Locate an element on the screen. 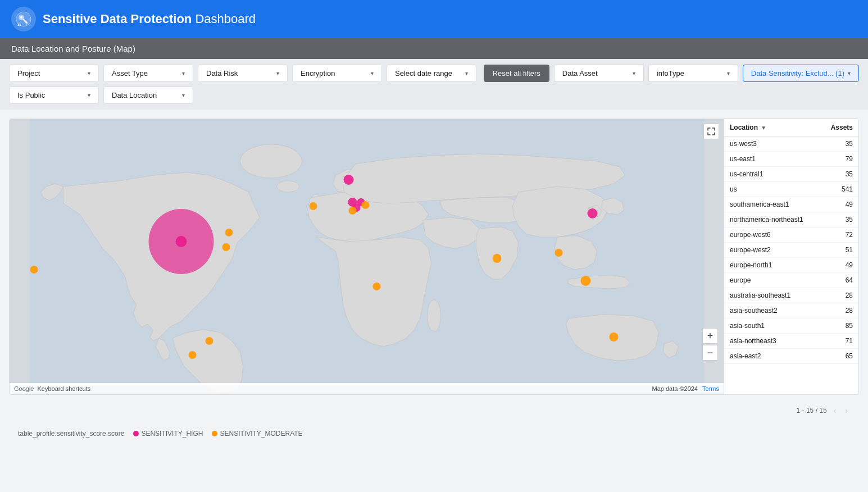  assets-cell: 85 is located at coordinates (839, 326).